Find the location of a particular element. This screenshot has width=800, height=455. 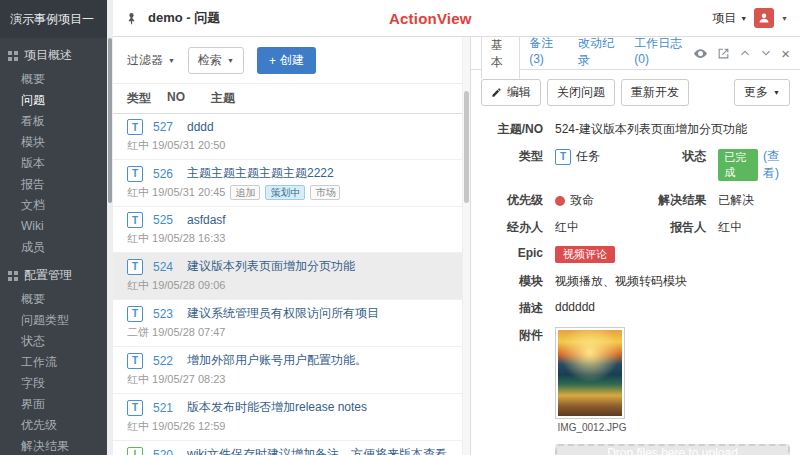

sidebar-item-模块: 模块 is located at coordinates (56, 142).